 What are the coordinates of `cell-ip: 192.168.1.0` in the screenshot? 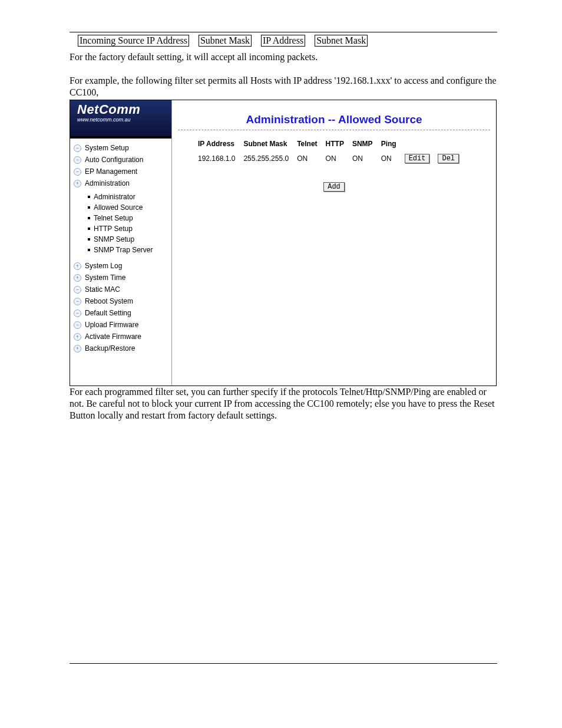 It's located at (218, 159).